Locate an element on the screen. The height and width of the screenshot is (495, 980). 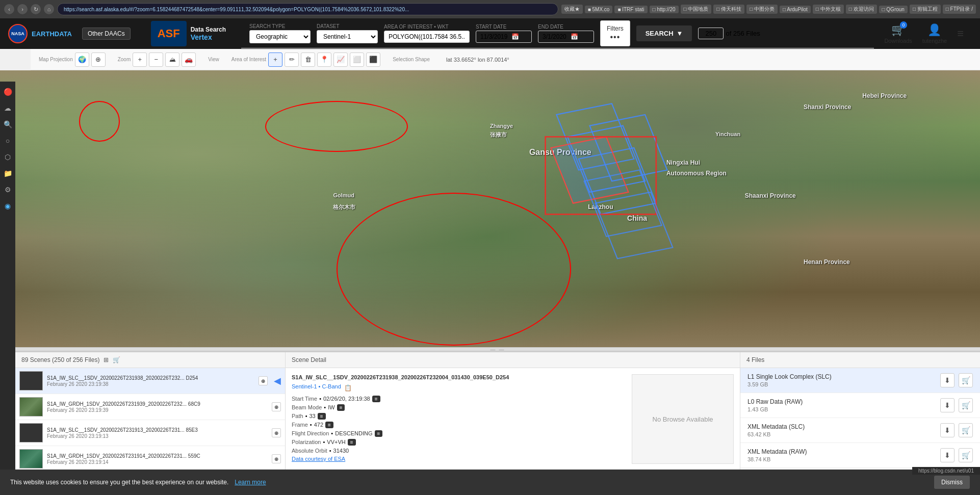
bookmark-zhongtu: □ 中图分类 is located at coordinates (762, 9).